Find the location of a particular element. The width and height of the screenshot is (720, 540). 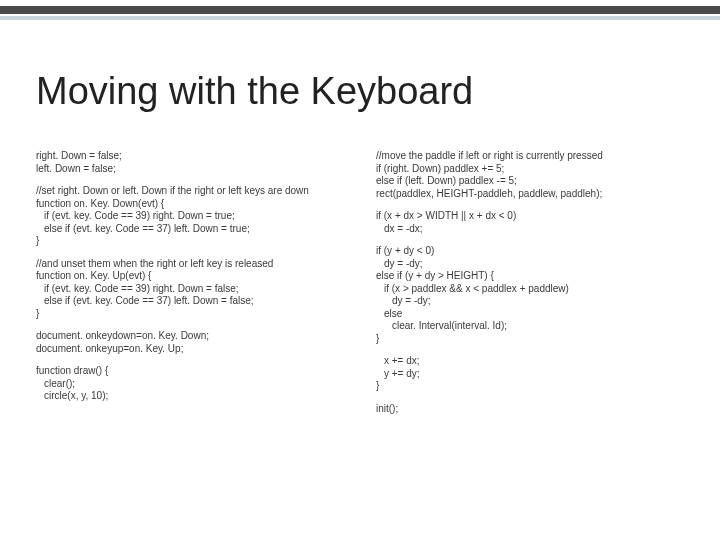

code-line: if (y + dy < 0) is located at coordinates (534, 252).